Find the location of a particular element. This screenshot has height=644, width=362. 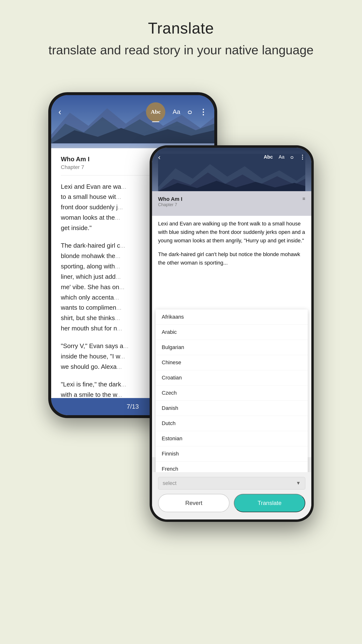

front-list-icon: ≡ is located at coordinates (304, 199).